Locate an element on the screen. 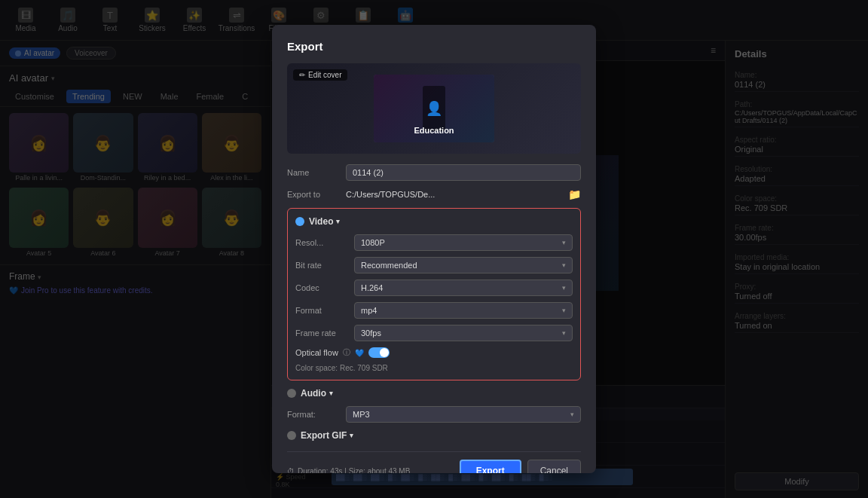 The height and width of the screenshot is (498, 868). duration-info: ⏱ Duration: 43s | Size: about 43 MB is located at coordinates (348, 470).